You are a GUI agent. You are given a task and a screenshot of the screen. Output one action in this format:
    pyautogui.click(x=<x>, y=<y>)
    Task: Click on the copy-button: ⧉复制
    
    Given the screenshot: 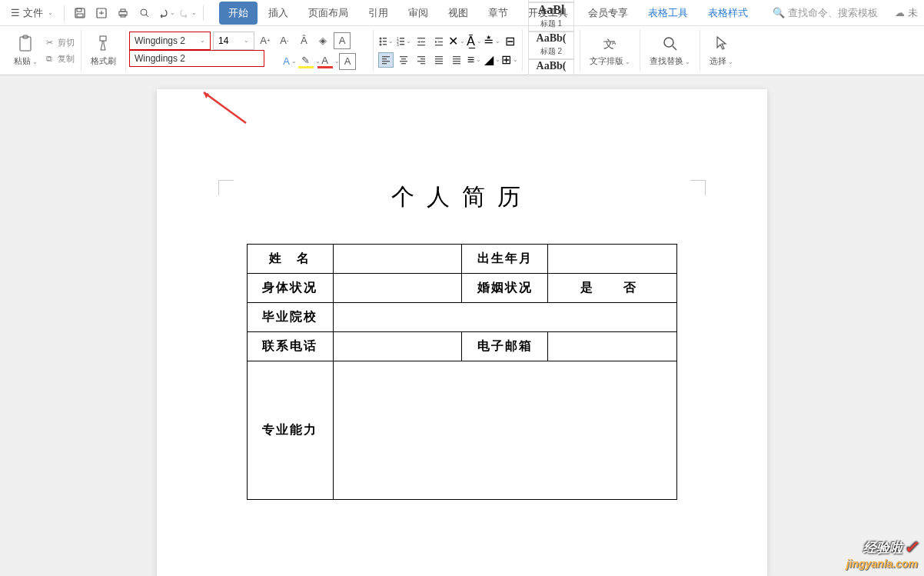 What is the action you would take?
    pyautogui.click(x=59, y=58)
    